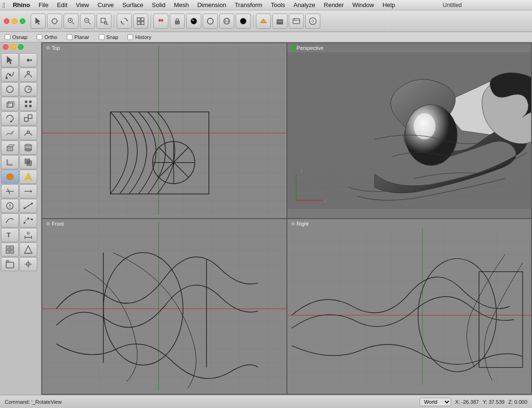 This screenshot has height=408, width=532. Describe the element at coordinates (10, 250) in the screenshot. I see `layout-tool` at that location.